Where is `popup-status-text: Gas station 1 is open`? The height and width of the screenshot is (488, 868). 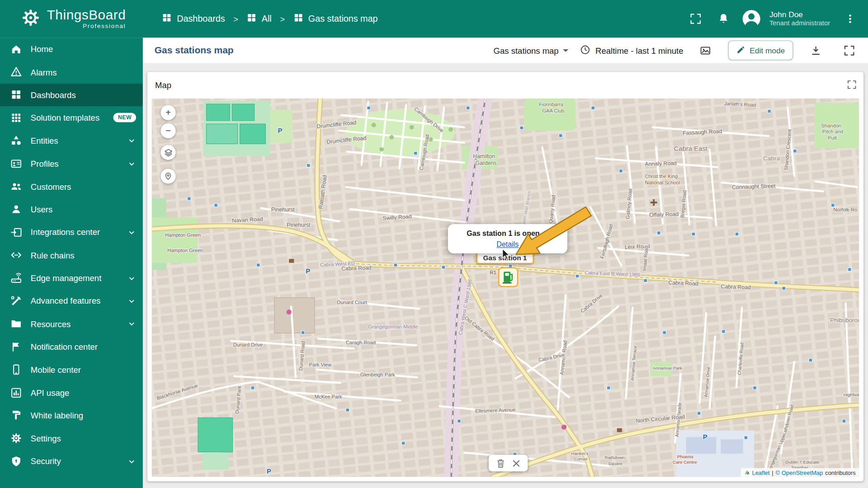
popup-status-text: Gas station 1 is open is located at coordinates (503, 233).